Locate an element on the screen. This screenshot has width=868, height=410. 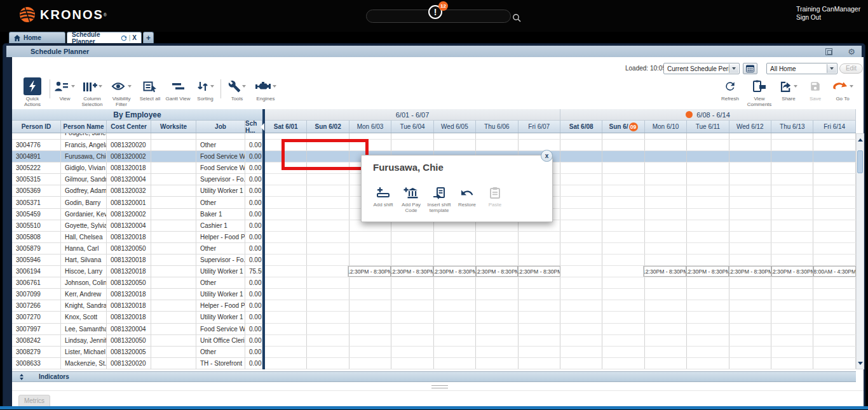
scrollbar-thumb is located at coordinates (860, 162).